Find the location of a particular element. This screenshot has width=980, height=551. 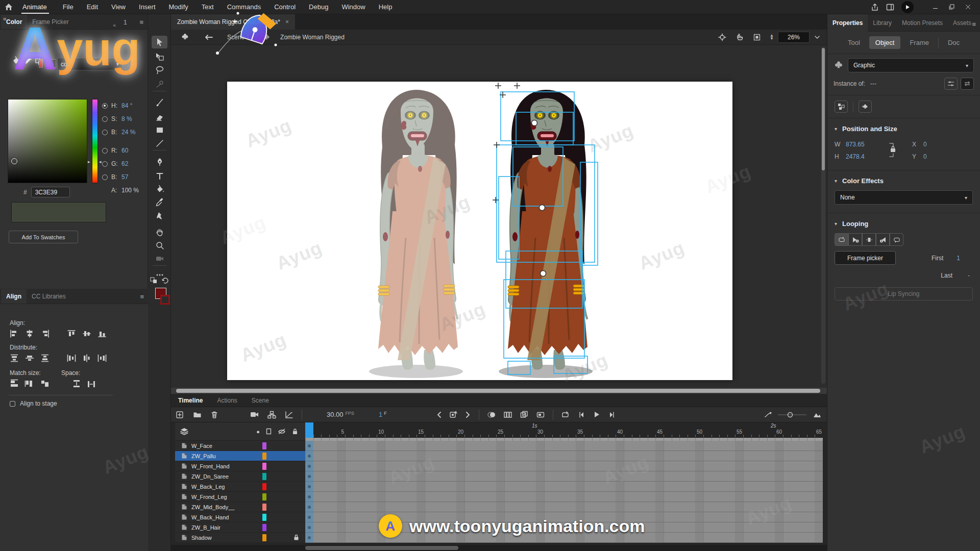

green-radio is located at coordinates (105, 164).